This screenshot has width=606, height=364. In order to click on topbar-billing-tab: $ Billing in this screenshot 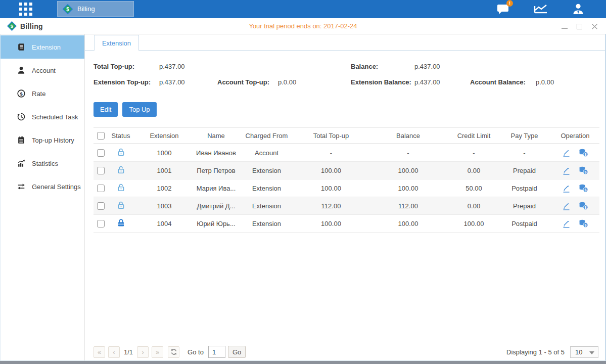, I will do `click(96, 9)`.